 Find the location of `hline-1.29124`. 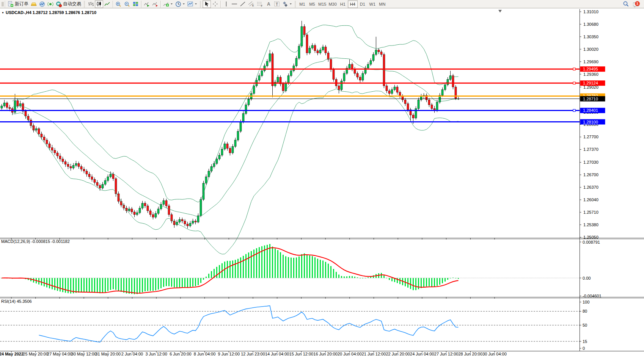

hline-1.29124 is located at coordinates (290, 83).